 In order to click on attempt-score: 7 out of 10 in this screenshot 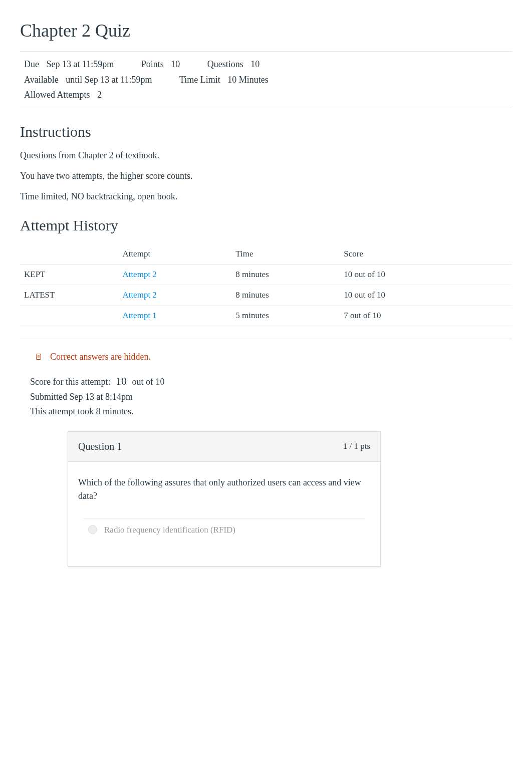, I will do `click(426, 316)`.